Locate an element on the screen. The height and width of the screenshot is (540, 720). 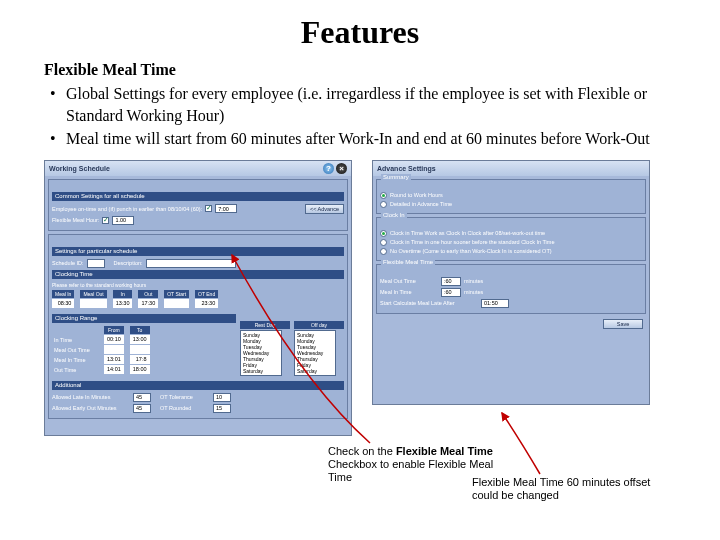
window-title: Advance Settings is located at coordinates (406, 168).